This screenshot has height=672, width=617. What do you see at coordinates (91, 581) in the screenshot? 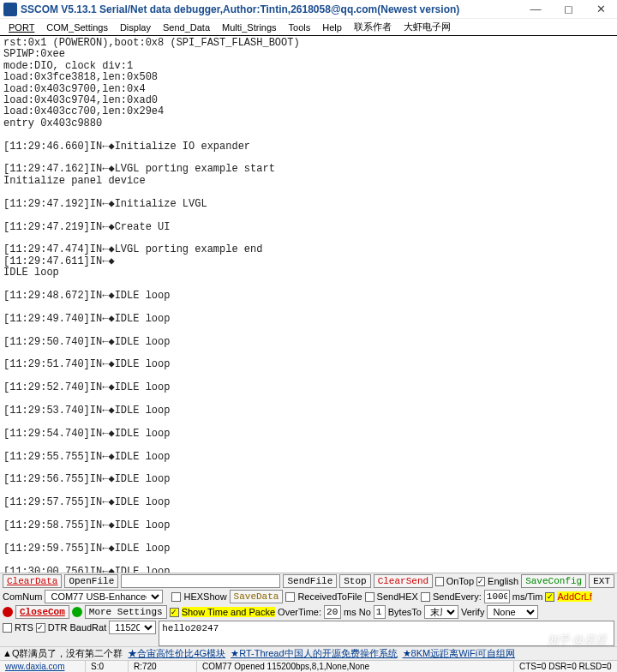
I see `open-file-button: OpenFile` at bounding box center [91, 581].